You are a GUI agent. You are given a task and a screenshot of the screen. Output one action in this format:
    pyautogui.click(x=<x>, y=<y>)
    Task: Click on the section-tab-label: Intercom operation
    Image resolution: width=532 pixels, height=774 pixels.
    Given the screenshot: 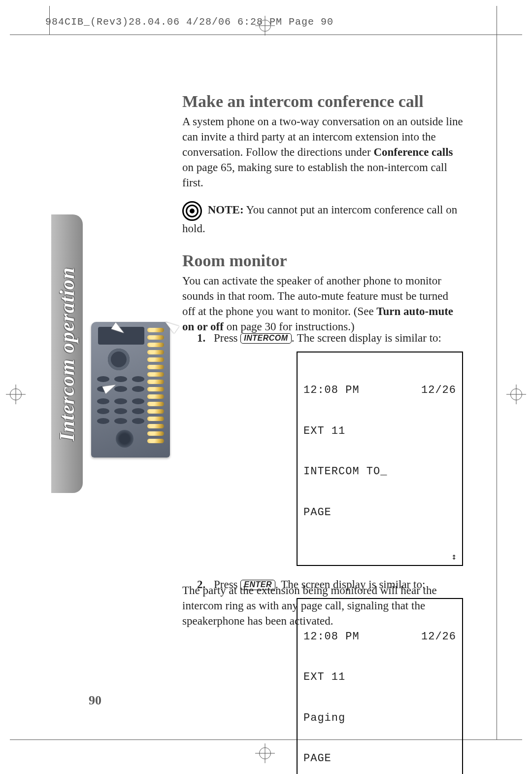 What is the action you would take?
    pyautogui.click(x=67, y=354)
    